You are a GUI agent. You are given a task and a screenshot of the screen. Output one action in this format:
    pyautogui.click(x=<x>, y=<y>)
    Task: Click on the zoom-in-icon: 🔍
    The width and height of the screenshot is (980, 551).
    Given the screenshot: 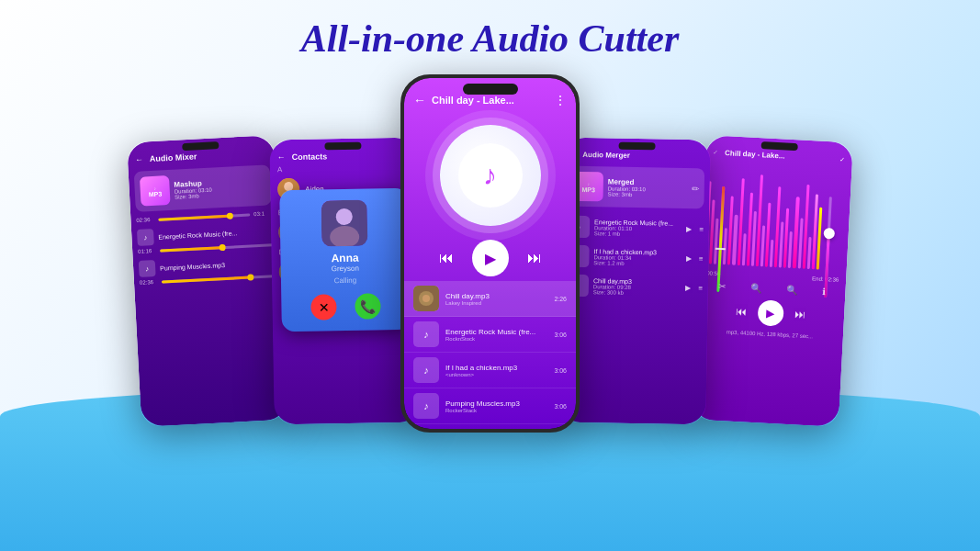 What is the action you would take?
    pyautogui.click(x=757, y=288)
    